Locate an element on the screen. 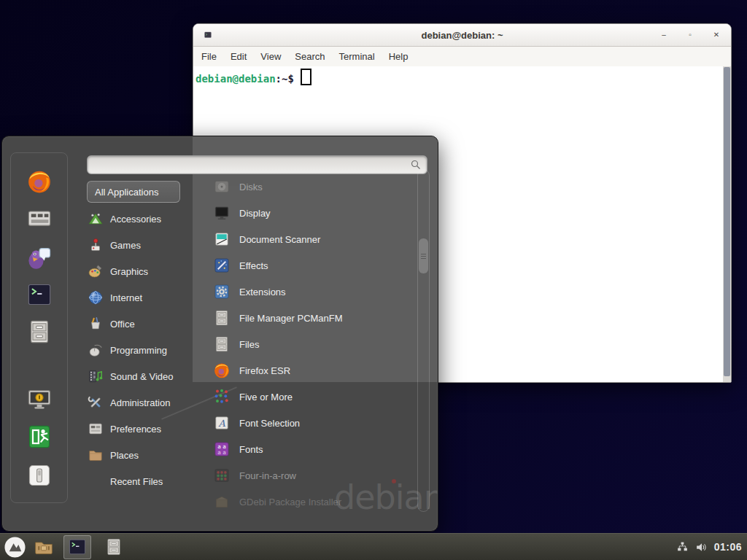 This screenshot has width=747, height=560. favorite-terminal is located at coordinates (39, 295).